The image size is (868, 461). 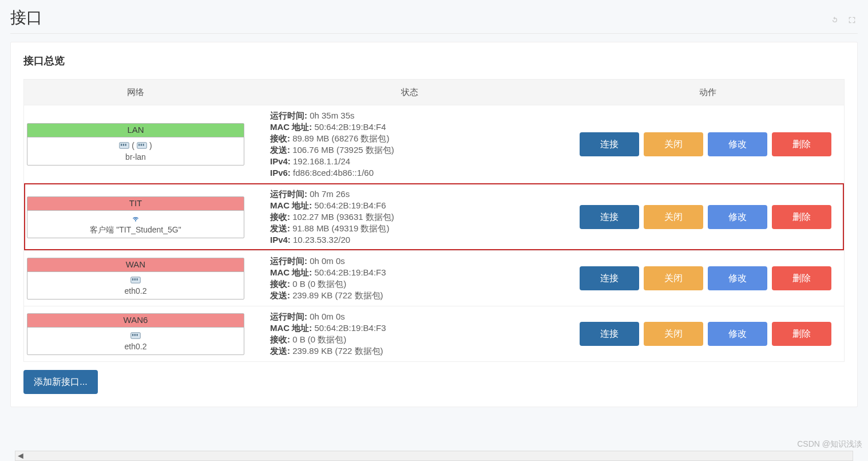 What do you see at coordinates (61, 382) in the screenshot?
I see `add-interface-button: 添加新接口...` at bounding box center [61, 382].